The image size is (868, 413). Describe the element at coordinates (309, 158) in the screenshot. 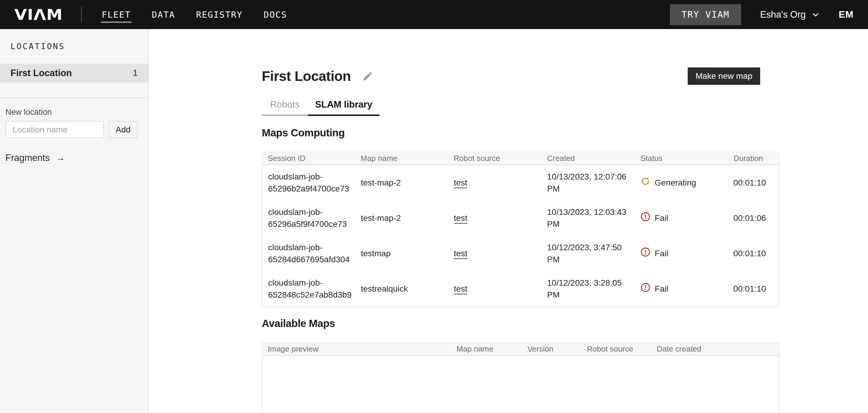

I see `column-header-session-id: Session ID` at that location.